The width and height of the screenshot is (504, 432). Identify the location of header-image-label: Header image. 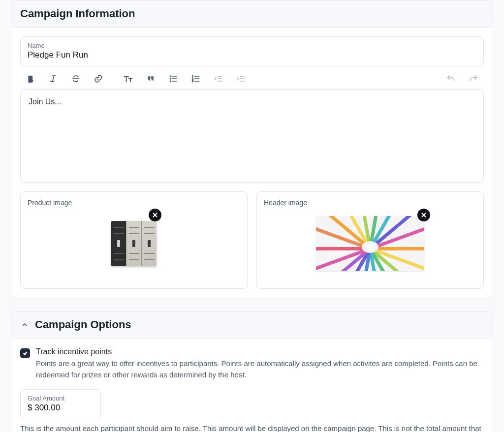
(370, 203).